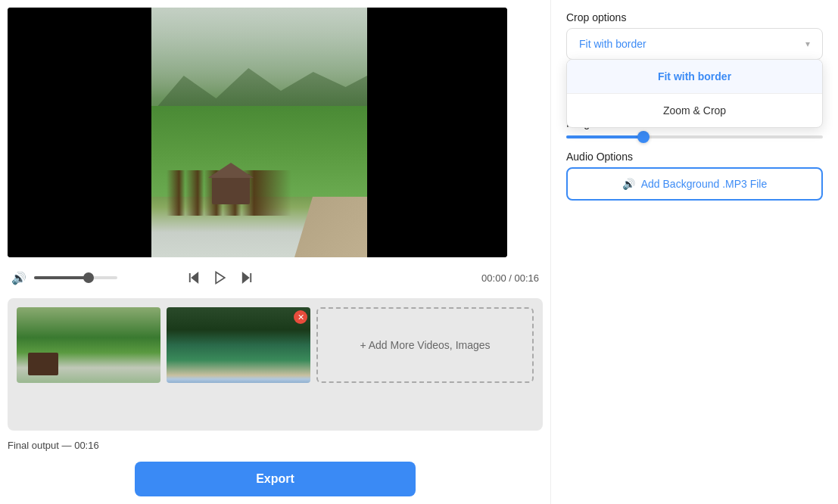 This screenshot has height=504, width=838. I want to click on volume-icon: 🔊, so click(19, 278).